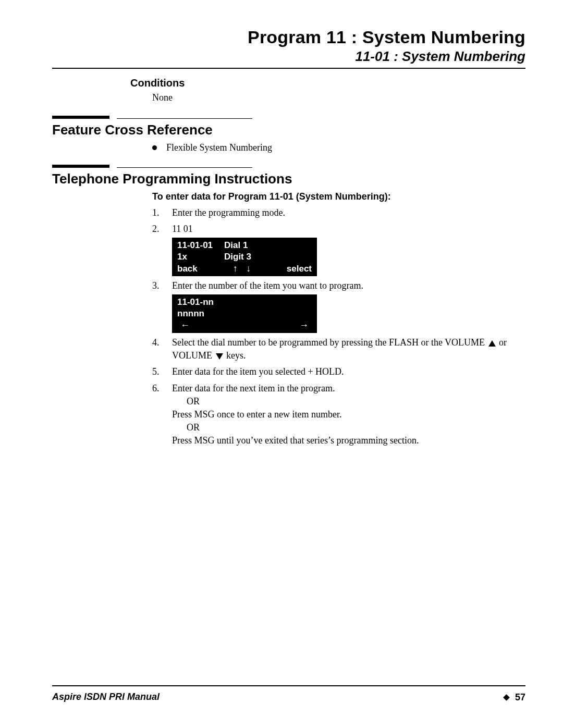  What do you see at coordinates (253, 388) in the screenshot?
I see `step-text-a: Enter data for the next item in the prog…` at bounding box center [253, 388].